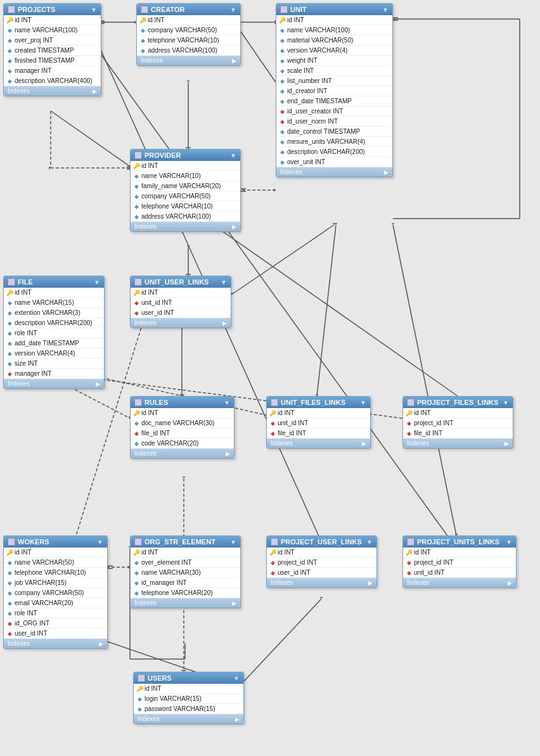  Describe the element at coordinates (189, 61) in the screenshot. I see `table-creator-footer: Indexes ▶` at that location.